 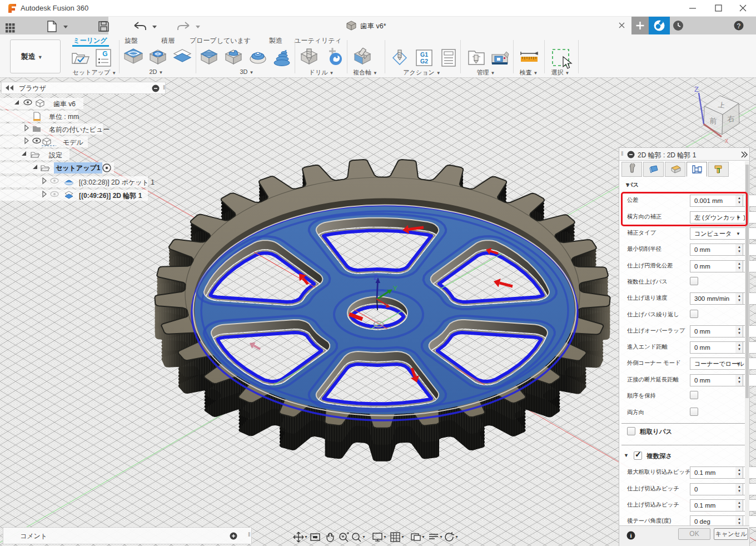 What do you see at coordinates (395, 289) in the screenshot?
I see `svg-text: Y` at bounding box center [395, 289].